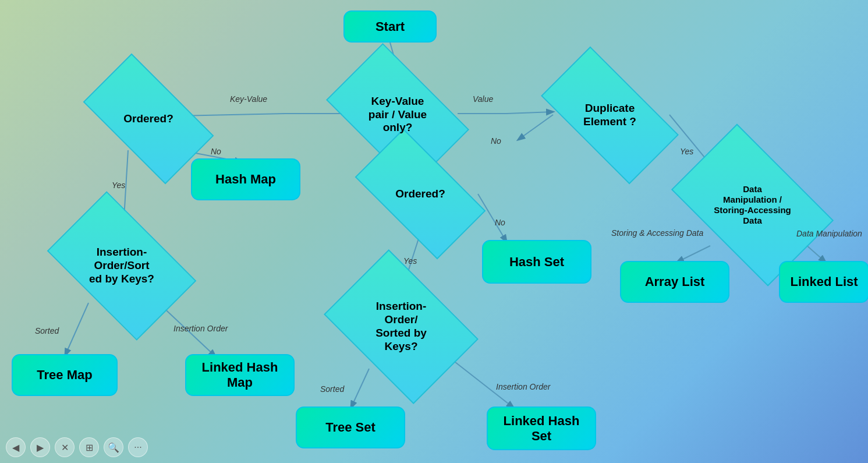 This screenshot has width=868, height=463. Describe the element at coordinates (350, 427) in the screenshot. I see `tree-set-label: Tree Set` at that location.